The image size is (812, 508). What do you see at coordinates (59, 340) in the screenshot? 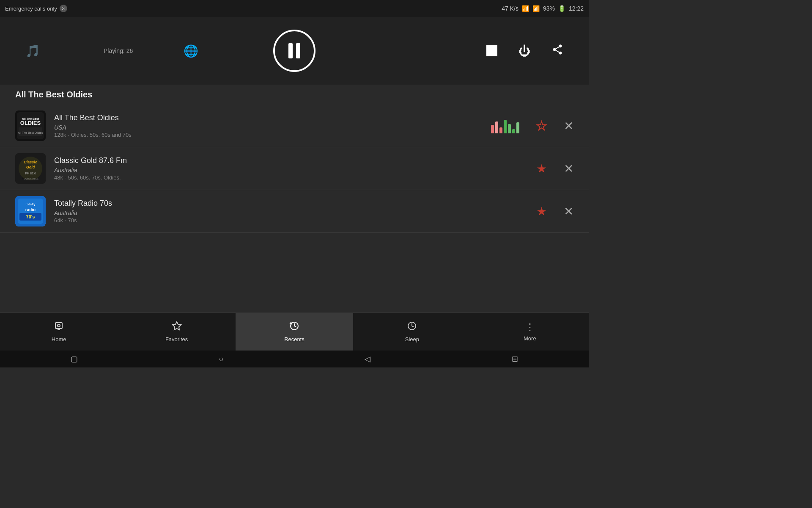
I see `home-label: Home` at bounding box center [59, 340].